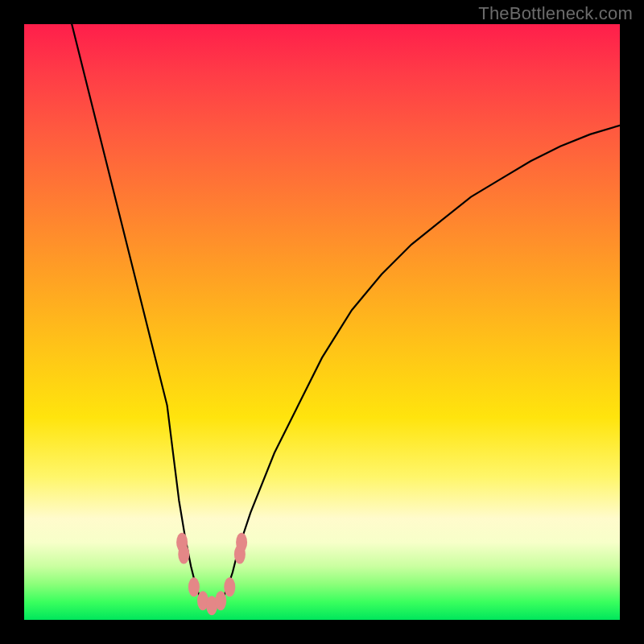 This screenshot has height=644, width=644. I want to click on watermark-text: TheBottleneck.com, so click(555, 14).